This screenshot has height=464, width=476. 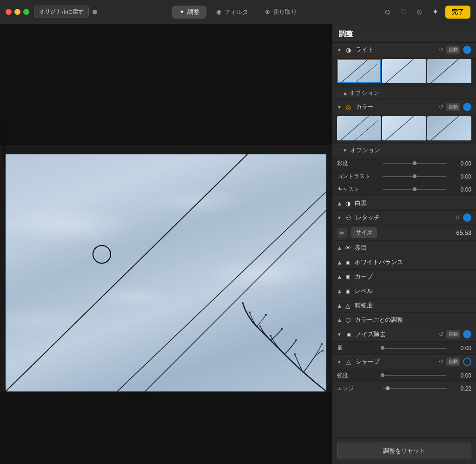 What do you see at coordinates (61, 12) in the screenshot?
I see `revert-button: オリジナルに戻す` at bounding box center [61, 12].